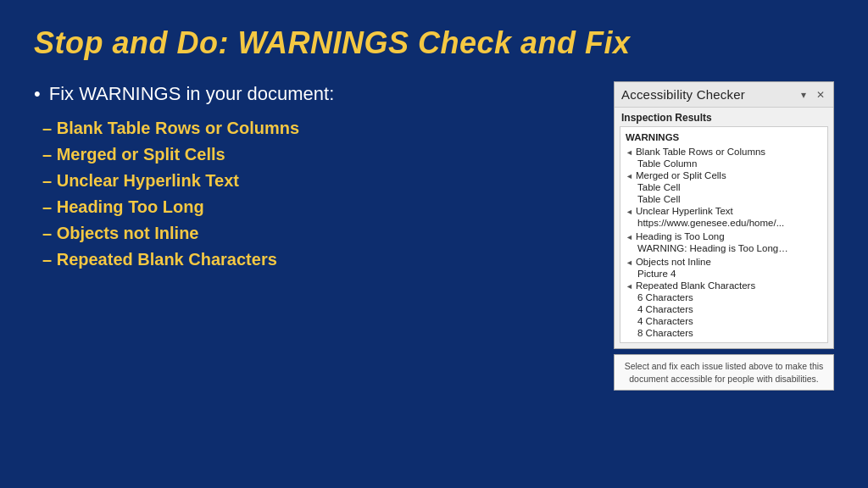 The image size is (868, 488). Describe the element at coordinates (724, 373) in the screenshot. I see `bottom-panel: Select and fix each issue listed above t…` at that location.